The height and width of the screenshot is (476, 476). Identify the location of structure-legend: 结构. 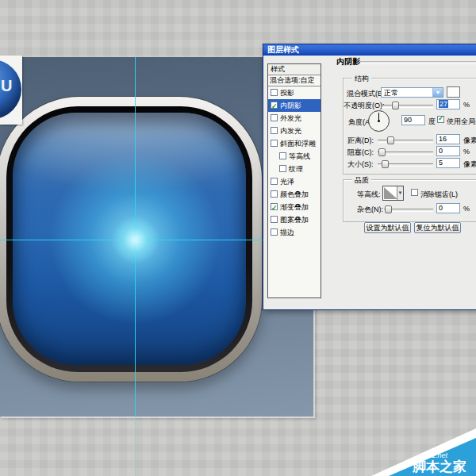
(362, 79).